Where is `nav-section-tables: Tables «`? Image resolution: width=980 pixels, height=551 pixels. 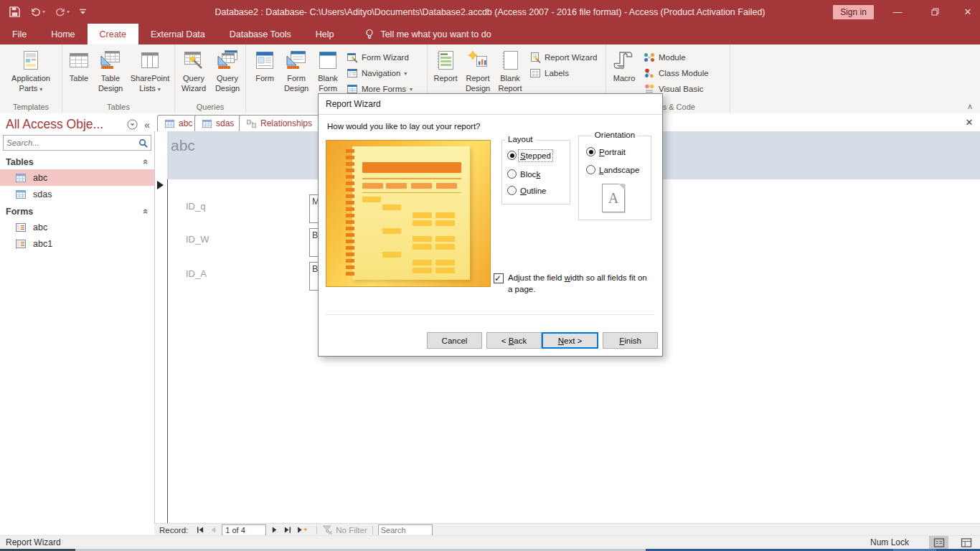 nav-section-tables: Tables « is located at coordinates (77, 161).